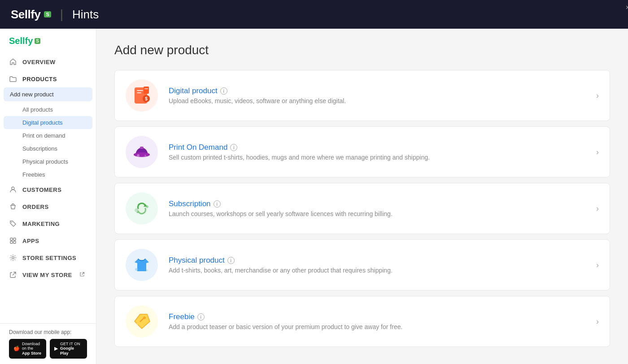  I want to click on product-desc-freebie: Add a product teaser or basic version of…, so click(379, 327).